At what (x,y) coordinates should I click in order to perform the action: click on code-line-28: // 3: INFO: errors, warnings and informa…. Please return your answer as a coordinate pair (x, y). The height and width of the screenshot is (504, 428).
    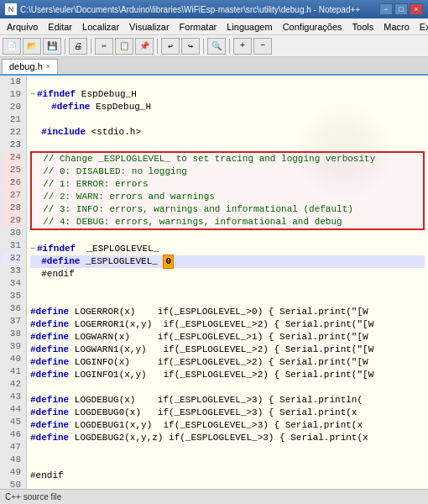
    Looking at the image, I should click on (227, 210).